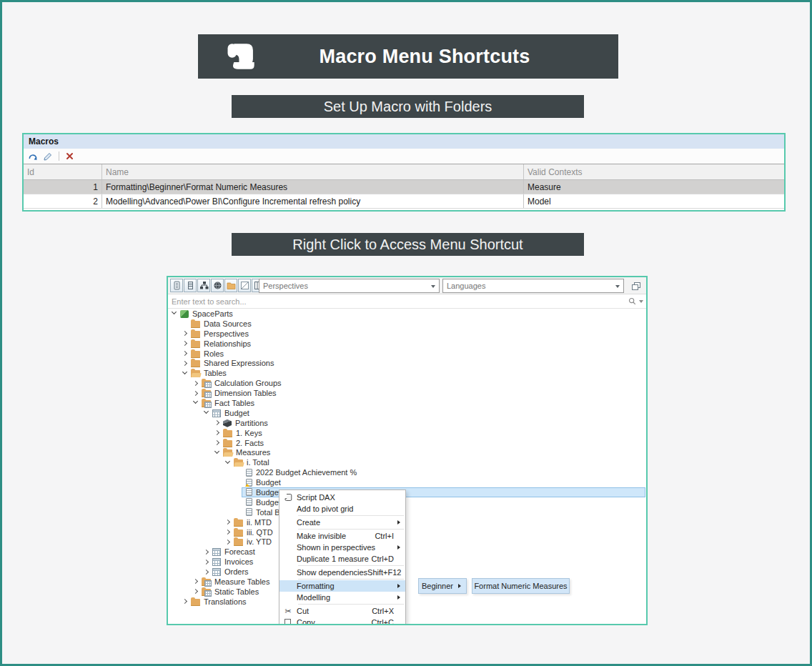  Describe the element at coordinates (249, 473) in the screenshot. I see `measure-icon` at that location.